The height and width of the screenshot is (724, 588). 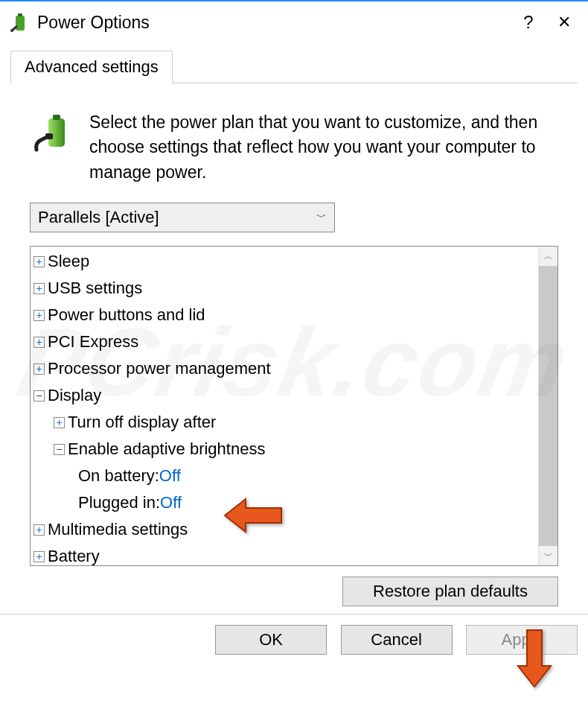 I want to click on battery-icon, so click(x=19, y=22).